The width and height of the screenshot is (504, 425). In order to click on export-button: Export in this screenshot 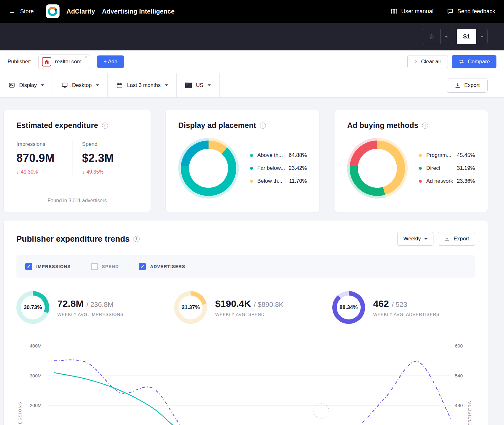, I will do `click(467, 85)`.